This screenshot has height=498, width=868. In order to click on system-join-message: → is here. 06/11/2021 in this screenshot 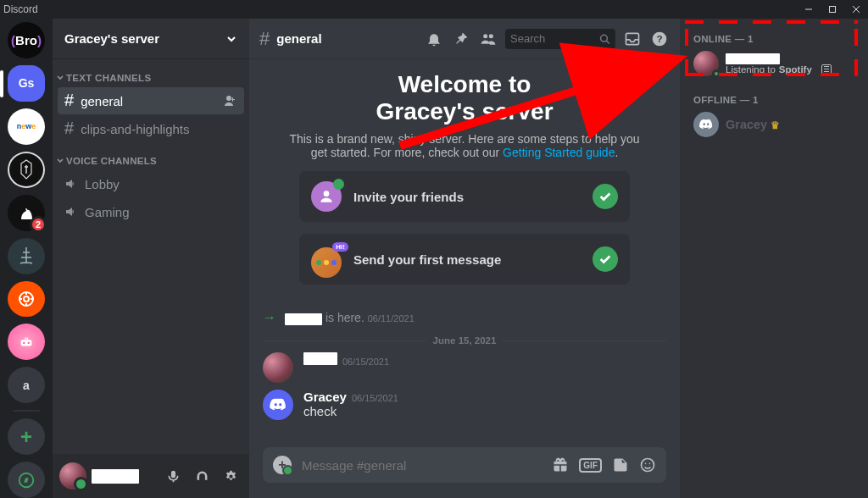, I will do `click(465, 318)`.